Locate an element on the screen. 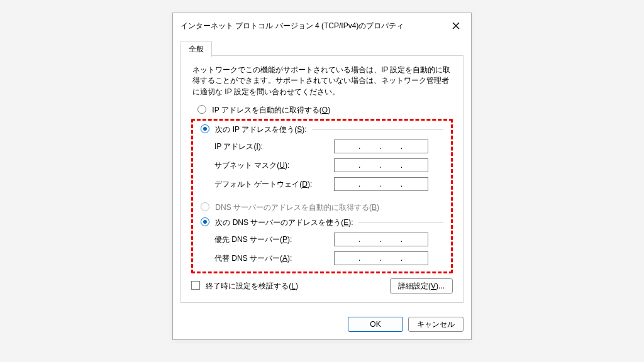 This screenshot has height=362, width=644. preferred-dns-input: ... is located at coordinates (381, 239).